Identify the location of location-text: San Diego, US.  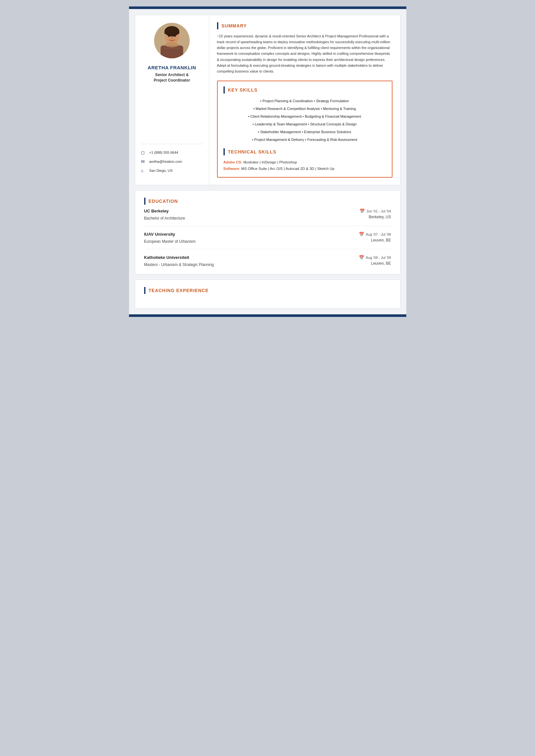
(161, 171).